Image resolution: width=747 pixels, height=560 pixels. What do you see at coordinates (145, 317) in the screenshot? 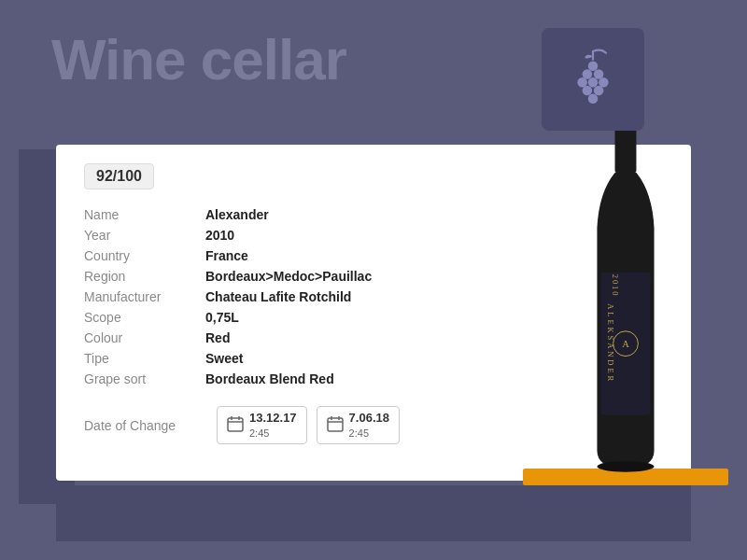
I see `field-label: Scope` at bounding box center [145, 317].